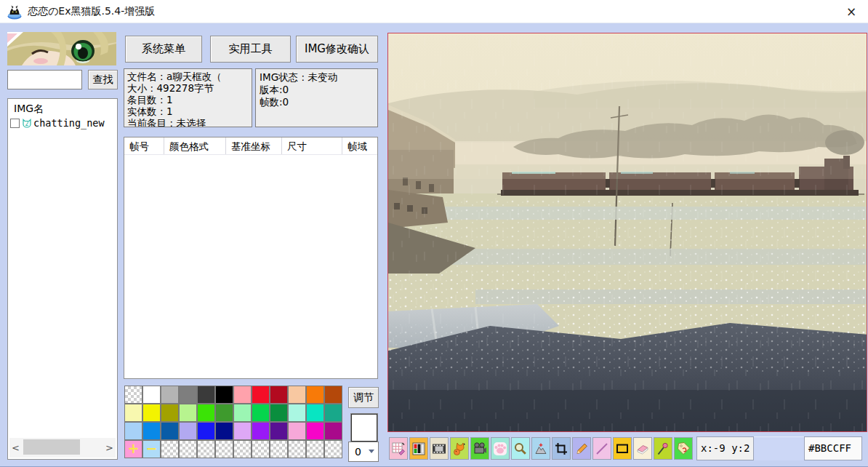 This screenshot has height=467, width=868. What do you see at coordinates (643, 448) in the screenshot?
I see `eraser-tool-button` at bounding box center [643, 448].